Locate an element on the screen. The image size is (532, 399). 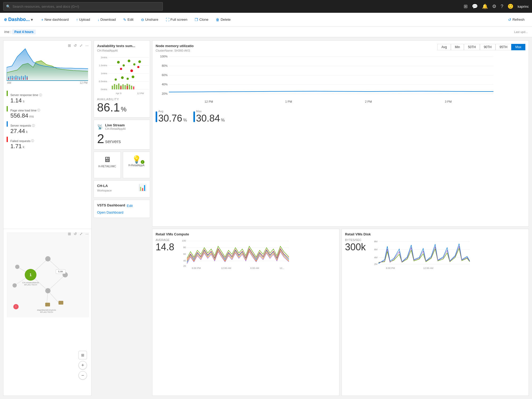
server-response-chart: AM 12 PM is located at coordinates (47, 67).